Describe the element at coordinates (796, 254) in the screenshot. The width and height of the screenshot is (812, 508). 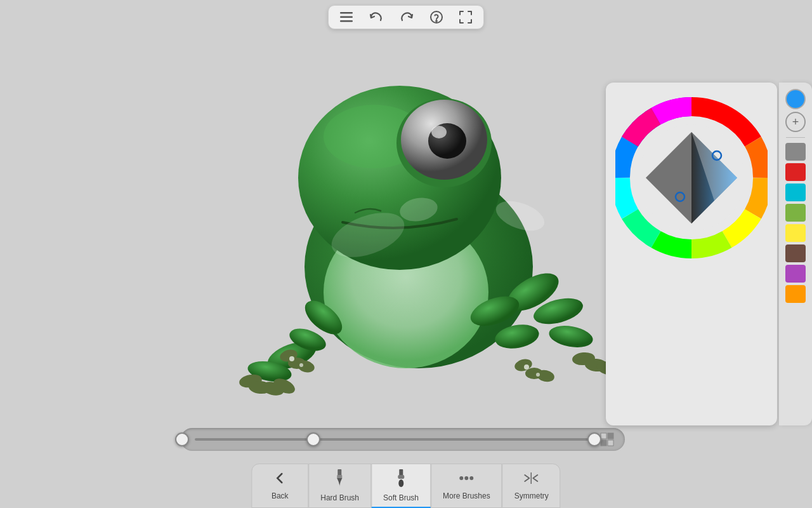
I see `swatches-panel: +` at that location.